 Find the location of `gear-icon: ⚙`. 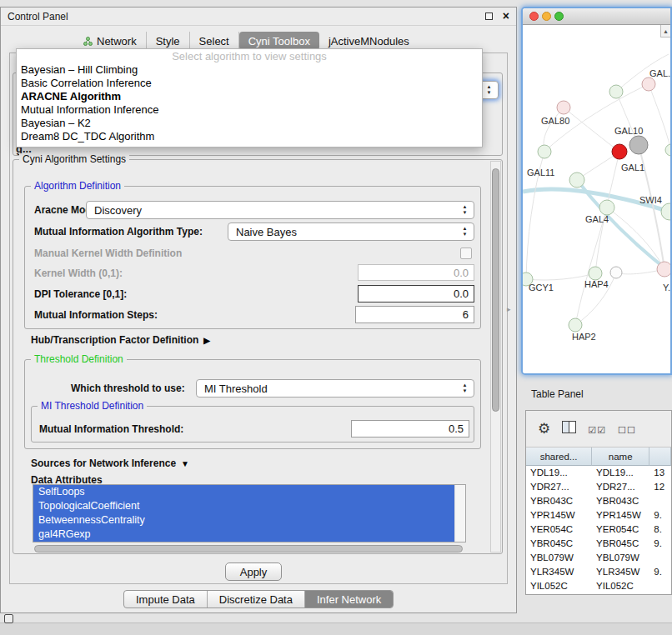

gear-icon: ⚙ is located at coordinates (544, 428).